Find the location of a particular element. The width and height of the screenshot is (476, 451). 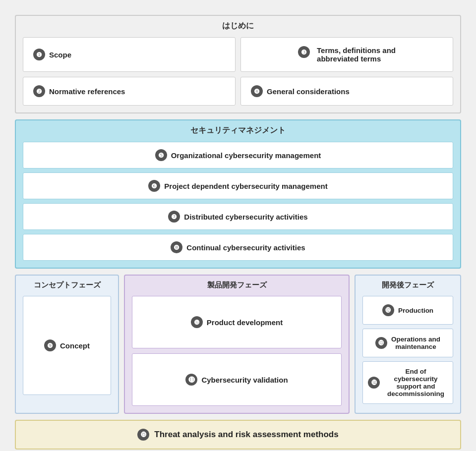

threat-section: ⓯ Threat analysis and risk assessment me… is located at coordinates (238, 435).